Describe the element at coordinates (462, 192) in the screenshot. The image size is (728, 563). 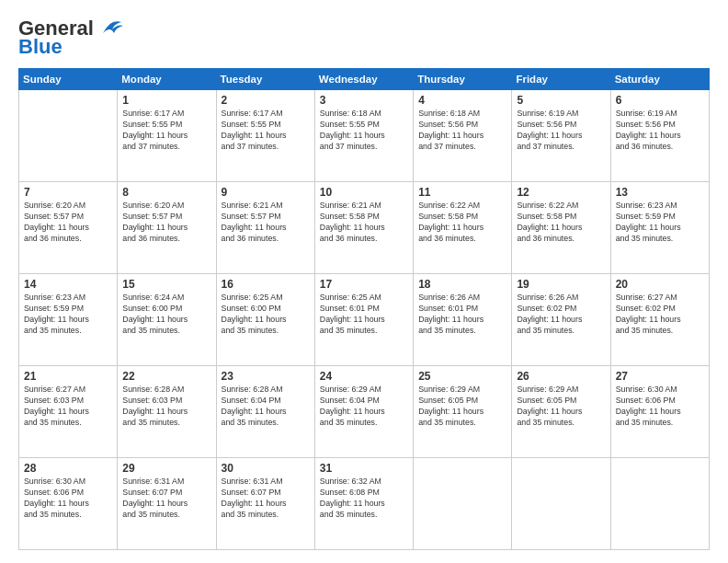
I see `day-number: 11` at that location.